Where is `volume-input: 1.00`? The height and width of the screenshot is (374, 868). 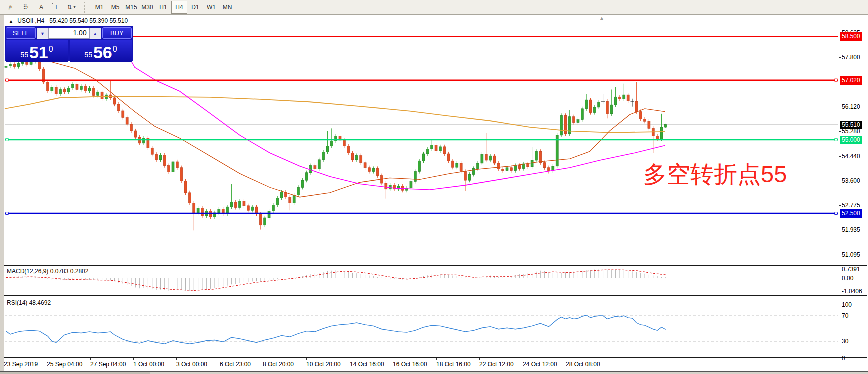
volume-input: 1.00 is located at coordinates (69, 34).